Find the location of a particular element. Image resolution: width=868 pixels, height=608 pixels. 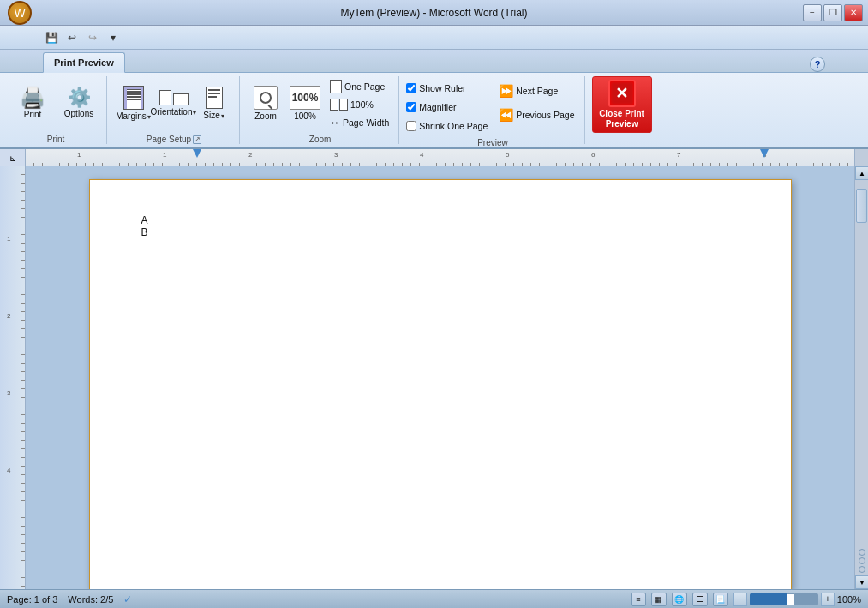

zoom-slider-area: − + 100% is located at coordinates (797, 599).